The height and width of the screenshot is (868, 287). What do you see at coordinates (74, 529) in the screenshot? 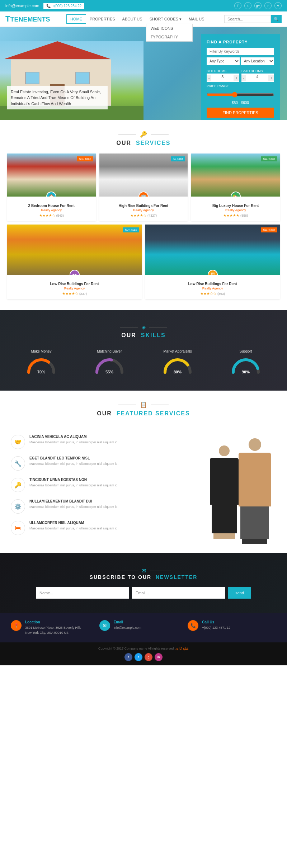
I see `feat-desc-4: Maecenas bibendum nisl purus, in ullamco…` at bounding box center [74, 529].